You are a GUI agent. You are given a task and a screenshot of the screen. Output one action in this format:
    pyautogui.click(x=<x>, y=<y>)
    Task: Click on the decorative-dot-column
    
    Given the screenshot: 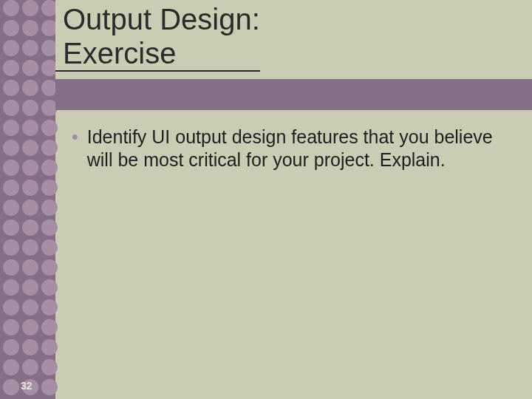 What is the action you would take?
    pyautogui.click(x=28, y=200)
    